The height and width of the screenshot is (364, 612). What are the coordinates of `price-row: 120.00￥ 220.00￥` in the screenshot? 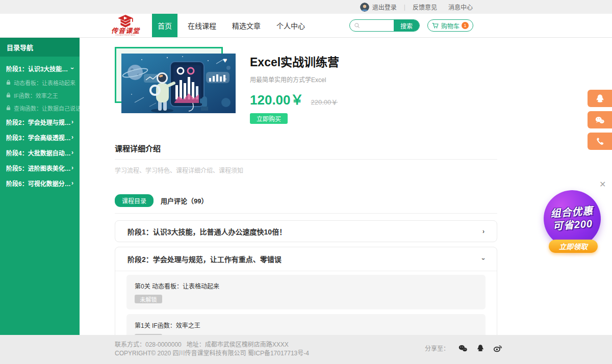 It's located at (295, 99).